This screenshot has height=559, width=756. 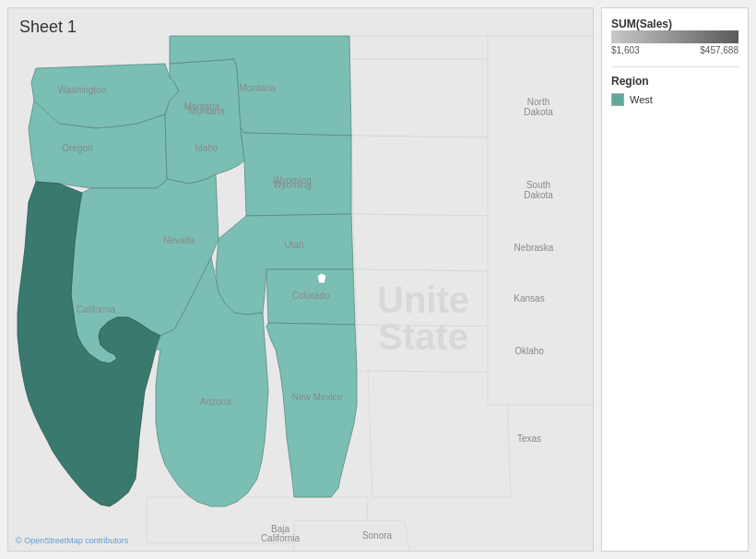 I want to click on region-west-color-box, so click(x=618, y=100).